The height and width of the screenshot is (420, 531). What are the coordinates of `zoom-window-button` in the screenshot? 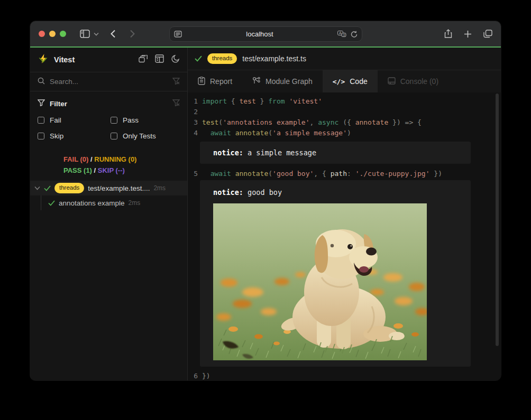 It's located at (63, 34).